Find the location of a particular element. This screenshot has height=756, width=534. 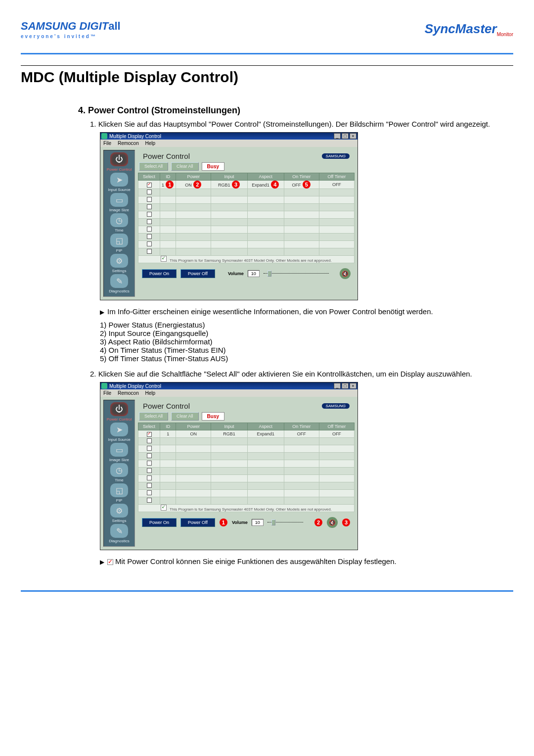

footer-note-row: This Program is for Samsung Syncmaster 4… is located at coordinates (246, 259).